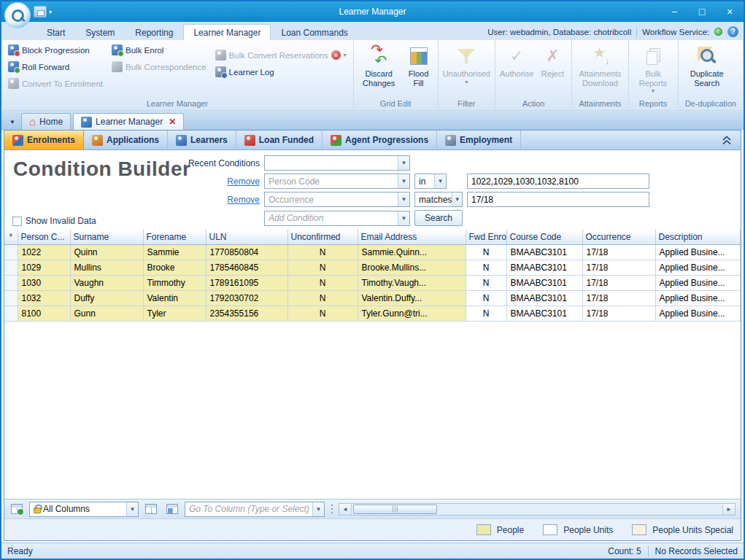 This screenshot has width=745, height=560. What do you see at coordinates (247, 267) in the screenshot?
I see `cell-uln: 1785460845` at bounding box center [247, 267].